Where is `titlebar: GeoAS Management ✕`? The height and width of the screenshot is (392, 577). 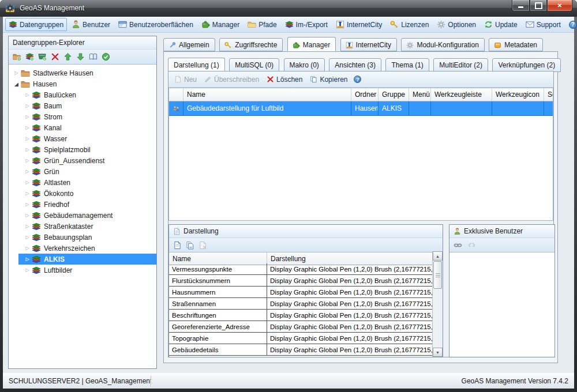
titlebar: GeoAS Management ✕ is located at coordinates (288, 8).